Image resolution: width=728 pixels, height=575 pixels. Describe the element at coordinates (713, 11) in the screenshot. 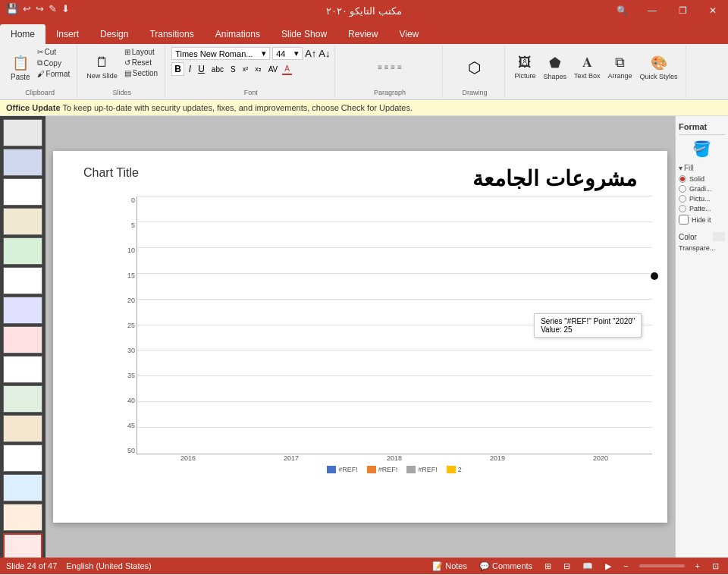

I see `close-btn: ✕` at that location.